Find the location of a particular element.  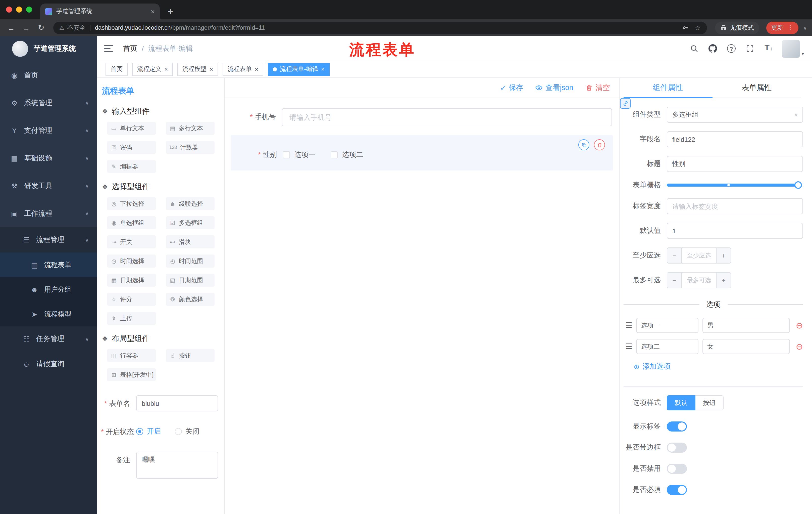

browser-tab: 芋道管理系统 × is located at coordinates (100, 11).